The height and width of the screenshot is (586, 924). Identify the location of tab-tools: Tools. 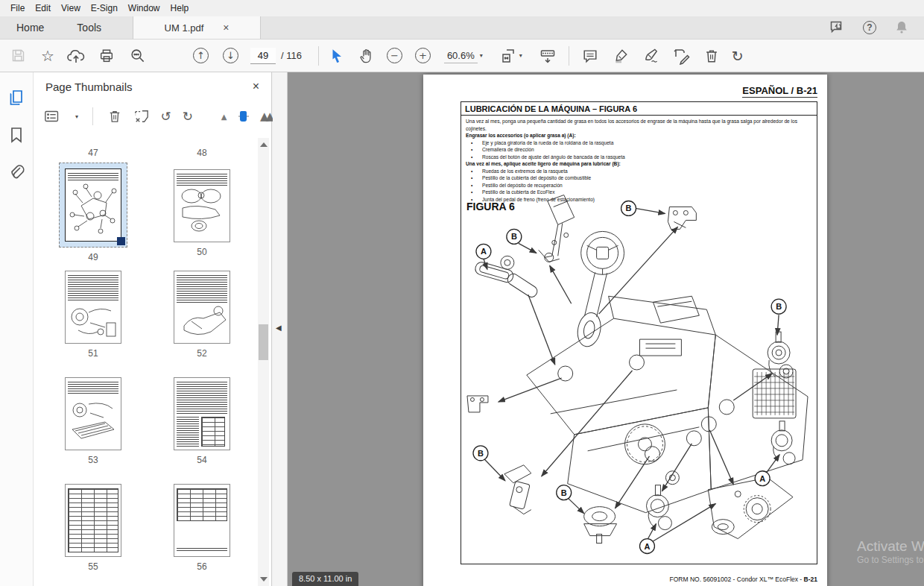
(89, 28).